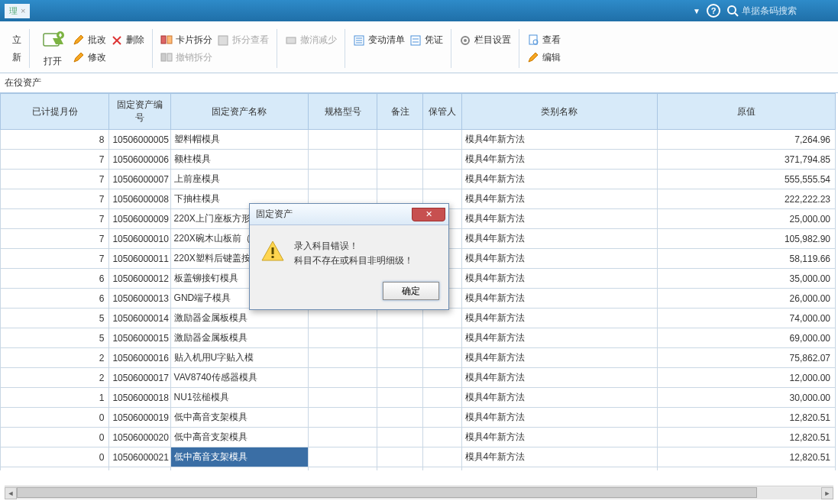 This screenshot has height=504, width=838. What do you see at coordinates (747, 469) in the screenshot?
I see `total-value: 1,805,776.56` at bounding box center [747, 469].